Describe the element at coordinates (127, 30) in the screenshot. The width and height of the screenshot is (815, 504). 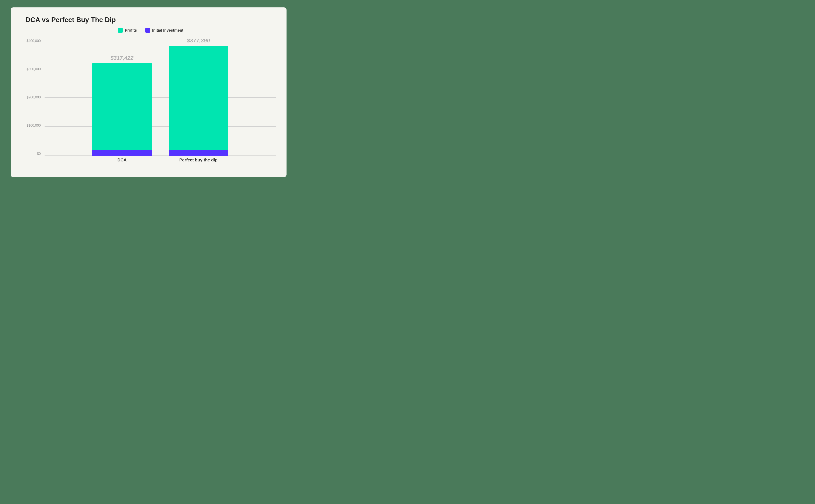
I see `legend-item-profits: Profits` at that location.